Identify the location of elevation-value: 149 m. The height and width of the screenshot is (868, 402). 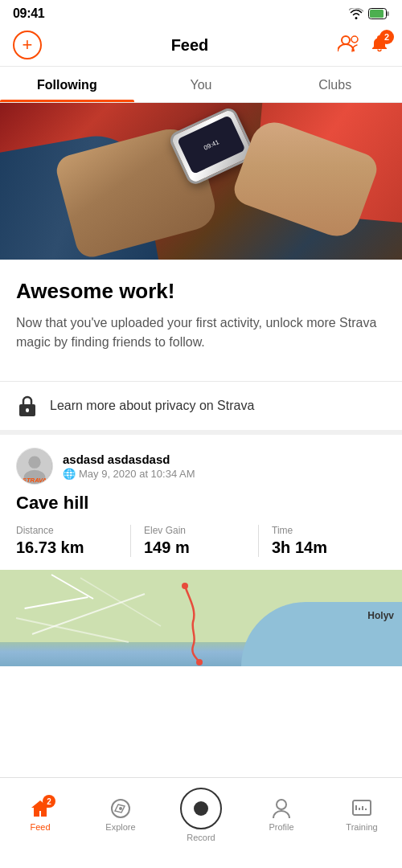
(195, 548).